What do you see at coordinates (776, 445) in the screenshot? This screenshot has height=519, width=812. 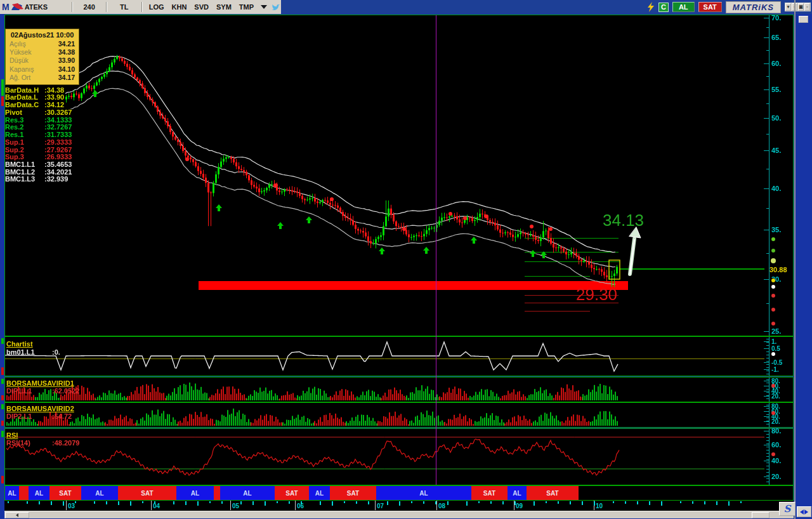 I see `rsi-axis-tick-label: 60.` at bounding box center [776, 445].